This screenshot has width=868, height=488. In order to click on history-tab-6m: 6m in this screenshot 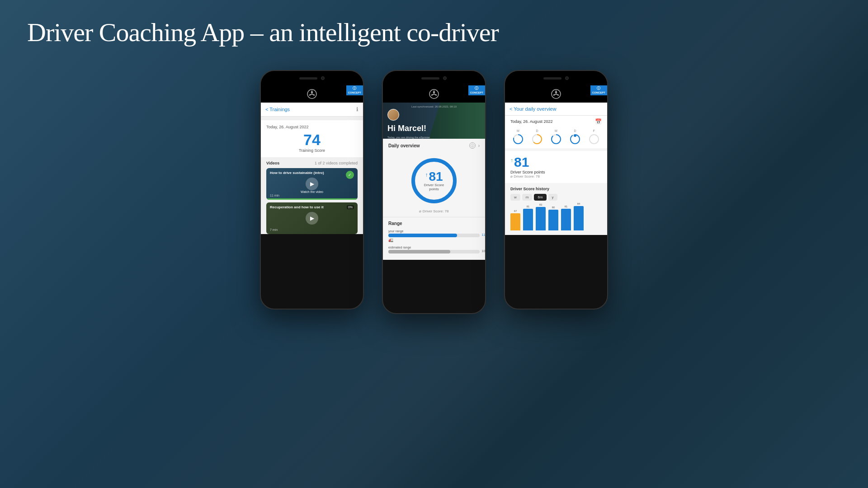, I will do `click(540, 197)`.